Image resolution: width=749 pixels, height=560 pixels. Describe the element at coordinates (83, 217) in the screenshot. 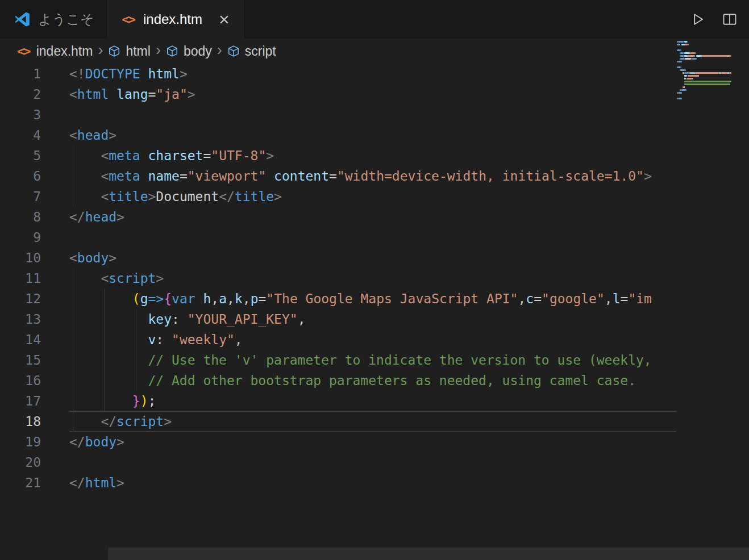

I see `code-text: </head>` at that location.